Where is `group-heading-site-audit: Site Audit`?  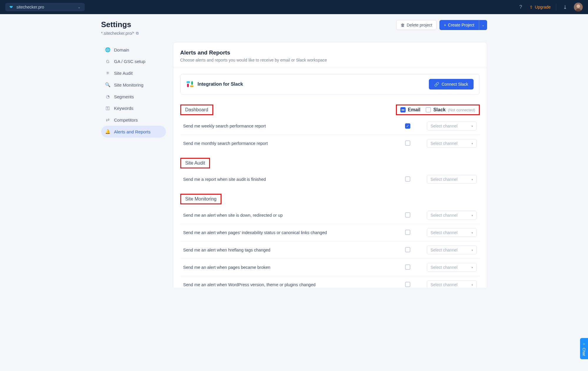
group-heading-site-audit: Site Audit is located at coordinates (195, 163).